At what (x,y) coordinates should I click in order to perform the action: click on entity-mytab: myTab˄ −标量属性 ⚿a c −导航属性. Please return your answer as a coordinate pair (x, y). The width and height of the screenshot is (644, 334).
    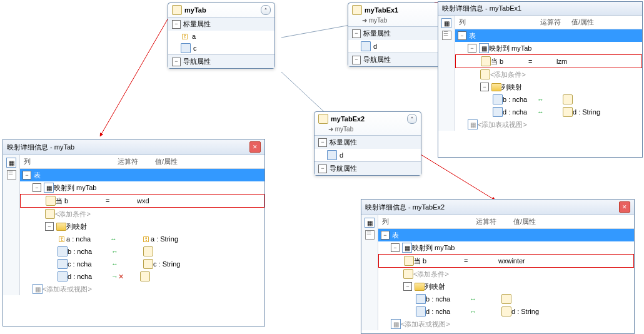
    Looking at the image, I should click on (221, 36).